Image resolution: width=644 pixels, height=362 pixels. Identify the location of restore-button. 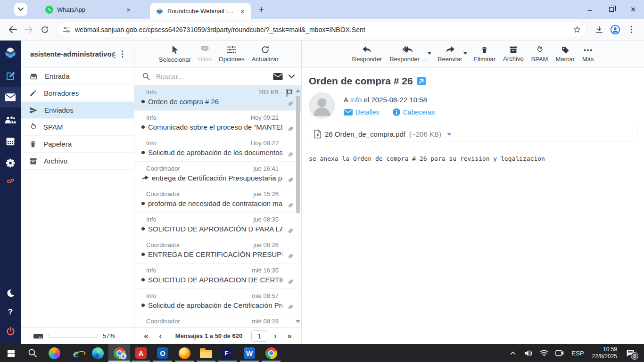
(611, 9).